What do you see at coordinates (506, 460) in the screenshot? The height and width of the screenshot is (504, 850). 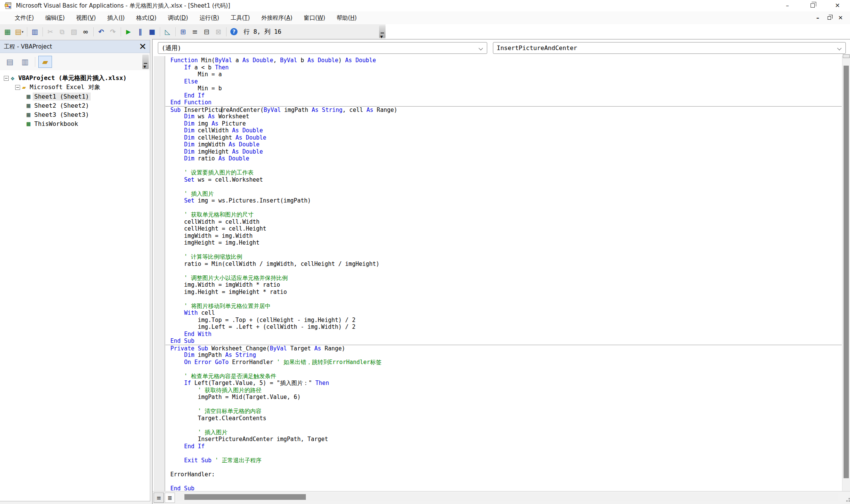 I see `code-line: Exit Sub ' 正常退出子程序` at bounding box center [506, 460].